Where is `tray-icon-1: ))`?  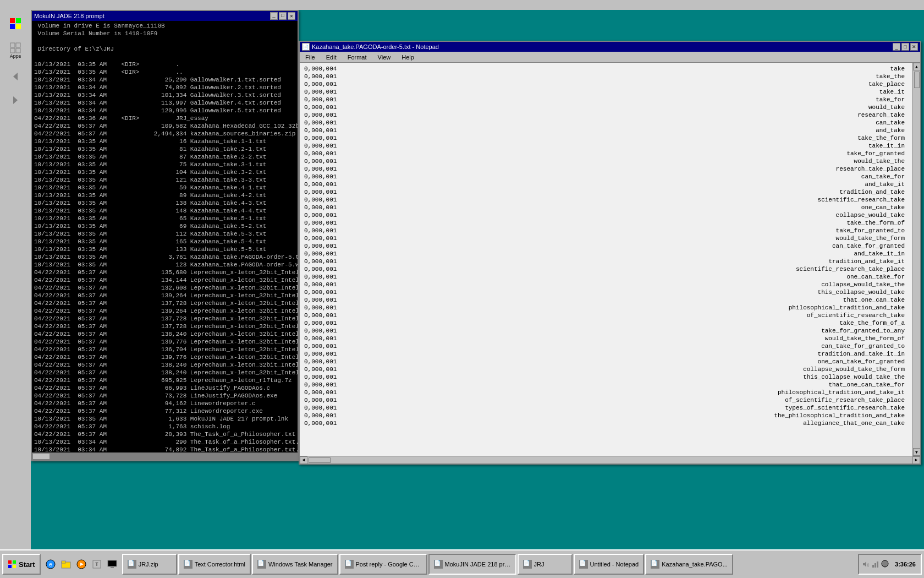 tray-icon-1: )) is located at coordinates (866, 564).